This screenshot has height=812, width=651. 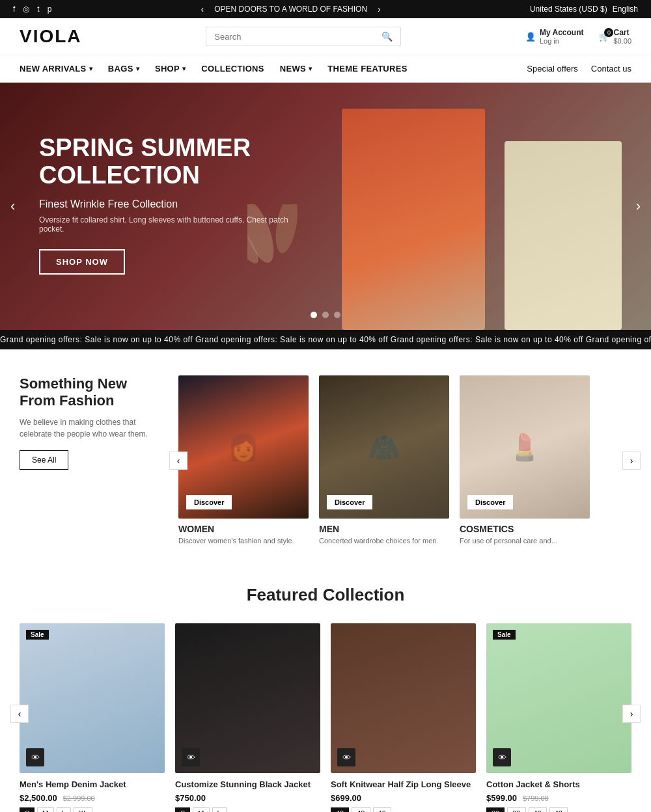 What do you see at coordinates (27, 809) in the screenshot?
I see `size-btn-s-0: S` at bounding box center [27, 809].